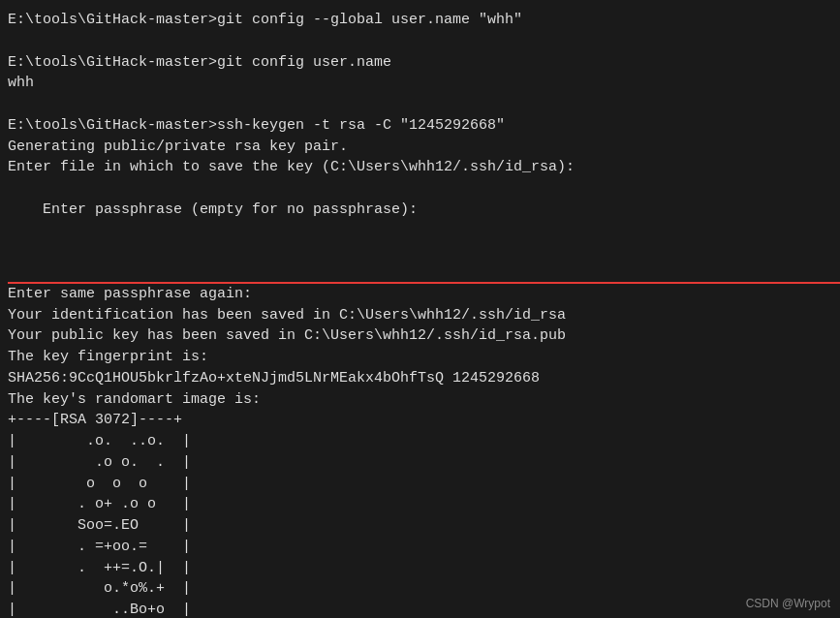 This screenshot has height=618, width=840. I want to click on terminal-line: Your public key has been saved in C:\Use…, so click(420, 336).